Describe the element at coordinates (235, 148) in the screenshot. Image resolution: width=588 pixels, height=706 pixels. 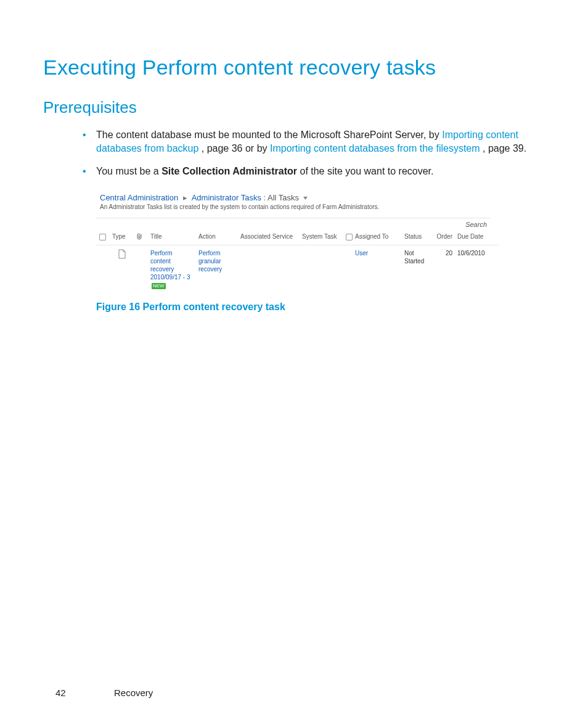
I see `text: , page 36 or by` at that location.